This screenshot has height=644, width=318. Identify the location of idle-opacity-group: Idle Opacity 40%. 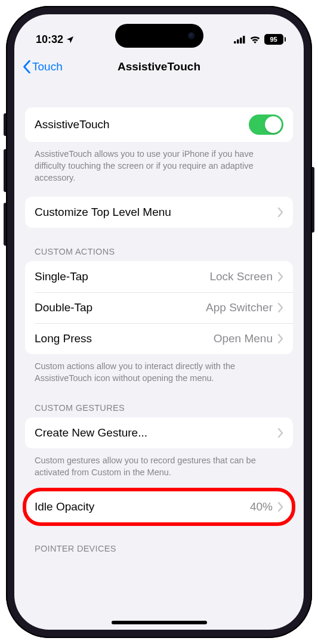
(159, 507).